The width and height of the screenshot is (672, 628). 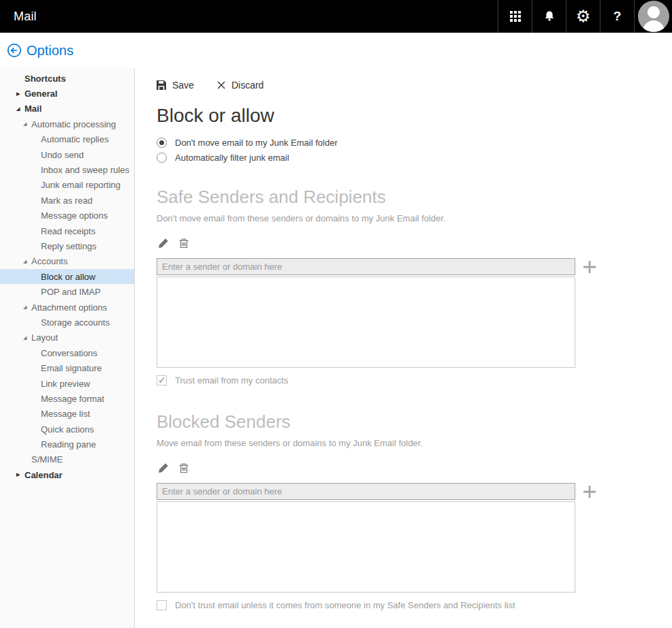 What do you see at coordinates (67, 292) in the screenshot?
I see `sidebar-item-pop-and-imap: POP and IMAP` at bounding box center [67, 292].